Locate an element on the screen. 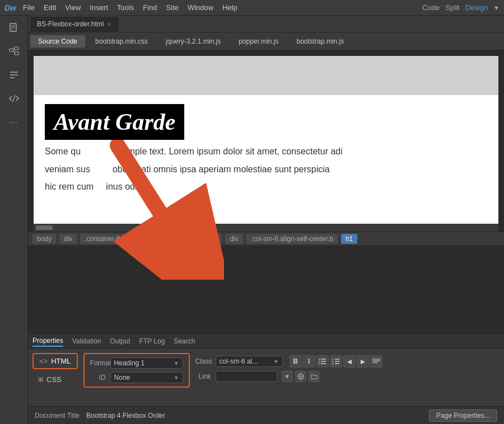  tab-search: Search is located at coordinates (184, 341).